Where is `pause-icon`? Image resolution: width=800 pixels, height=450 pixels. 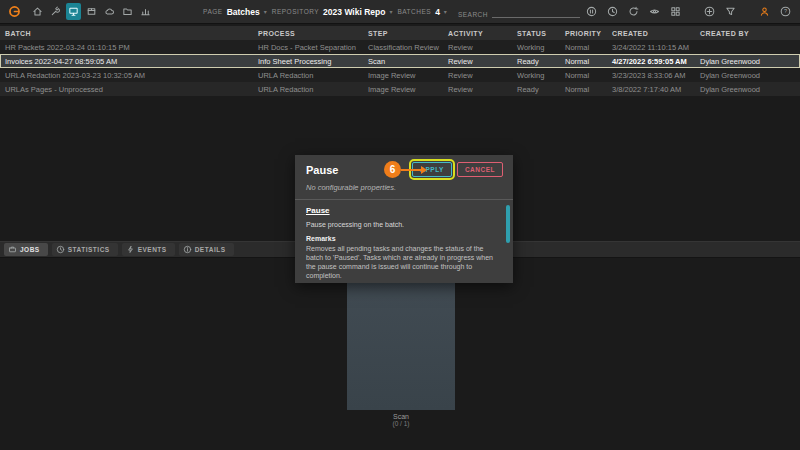 pause-icon is located at coordinates (592, 12).